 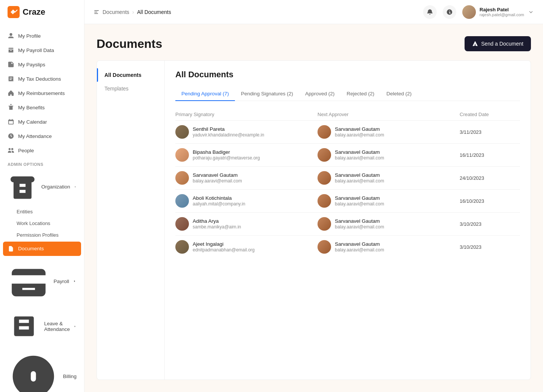 I want to click on topbar: Documents › All Documents Rajesh Patel, so click(x=314, y=12).